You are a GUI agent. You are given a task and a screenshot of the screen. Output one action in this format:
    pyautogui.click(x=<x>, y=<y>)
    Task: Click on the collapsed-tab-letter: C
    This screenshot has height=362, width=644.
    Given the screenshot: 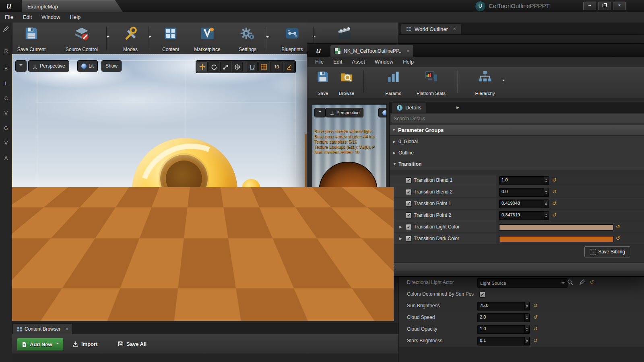 What is the action you would take?
    pyautogui.click(x=6, y=99)
    